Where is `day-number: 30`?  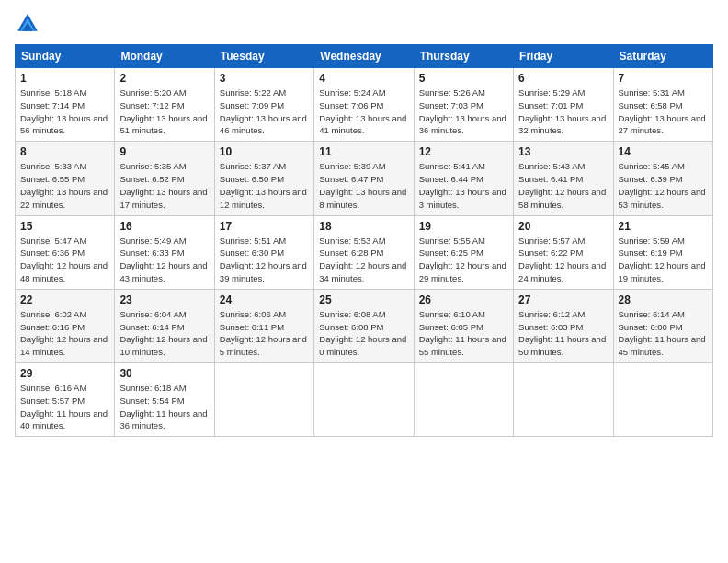 day-number: 30 is located at coordinates (164, 373).